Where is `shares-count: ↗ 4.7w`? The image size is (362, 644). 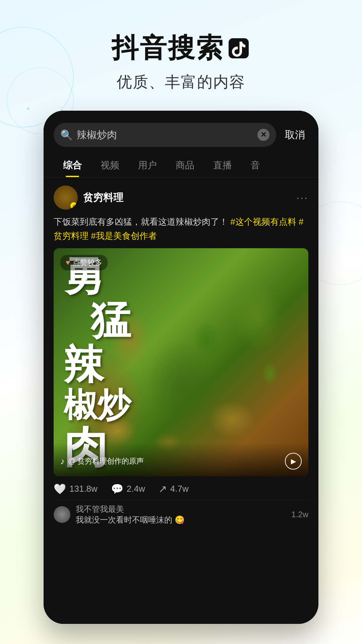 shares-count: ↗ 4.7w is located at coordinates (174, 489).